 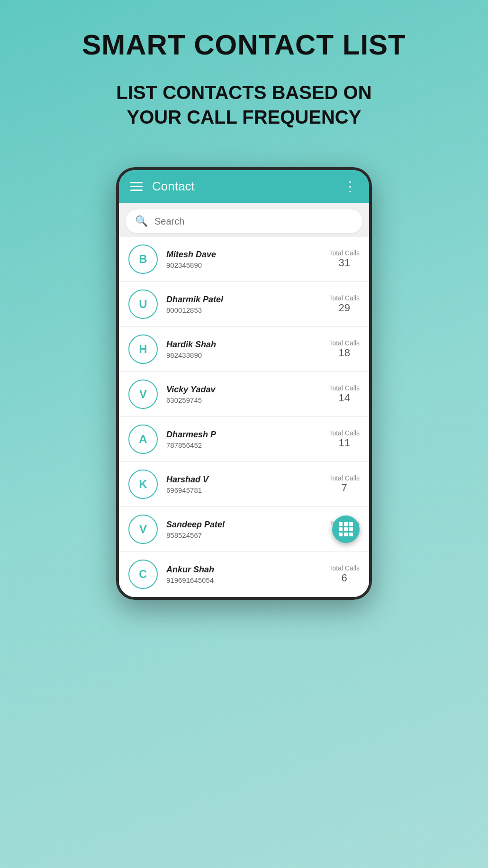 What do you see at coordinates (244, 479) in the screenshot?
I see `contact-name: Harshad V` at bounding box center [244, 479].